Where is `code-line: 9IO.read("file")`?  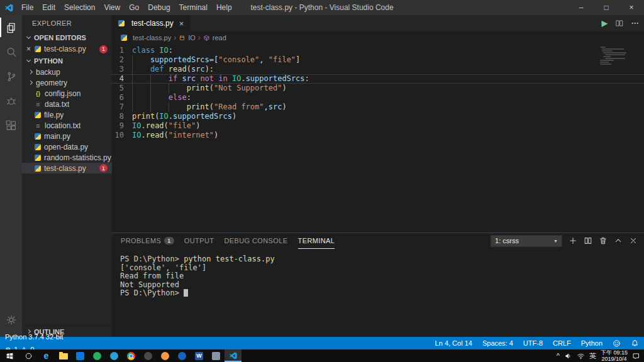 code-line: 9IO.read("file") is located at coordinates (378, 126).